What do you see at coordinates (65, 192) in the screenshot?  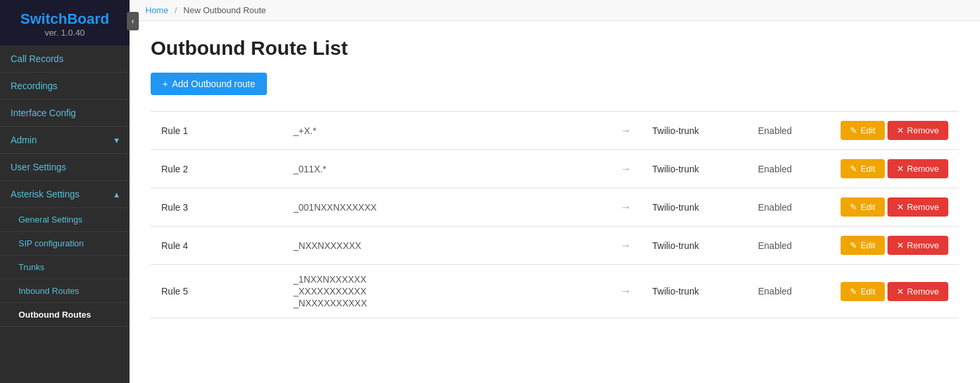 I see `sidebar: SwitchBoard ver. 1.0.40 ‹ Call Records R…` at bounding box center [65, 192].